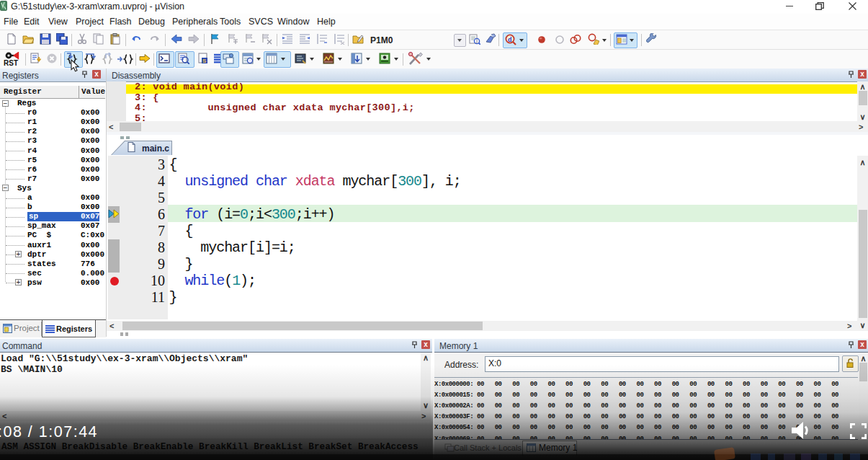 This screenshot has height=460, width=868. I want to click on svg-text: S, so click(205, 61).